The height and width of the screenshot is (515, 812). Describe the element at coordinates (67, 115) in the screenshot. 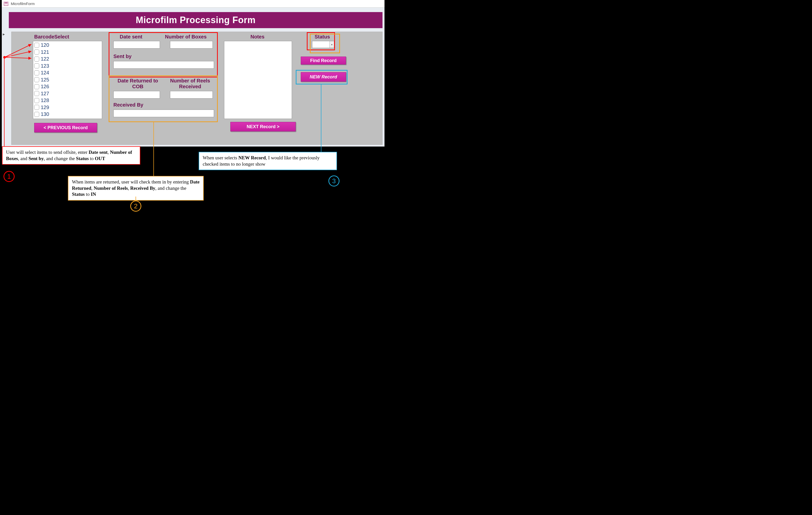

I see `barcode-row: 130` at that location.